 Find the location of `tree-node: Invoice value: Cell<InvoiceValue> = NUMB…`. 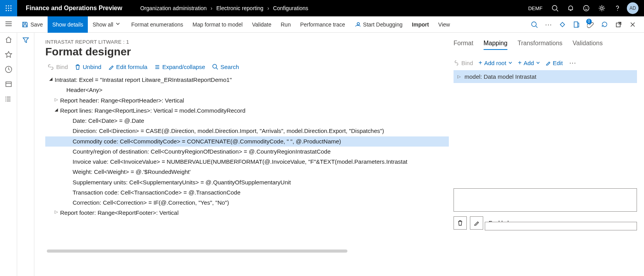

tree-node: Invoice value: Cell<InvoiceValue> = NUMB… is located at coordinates (247, 162).